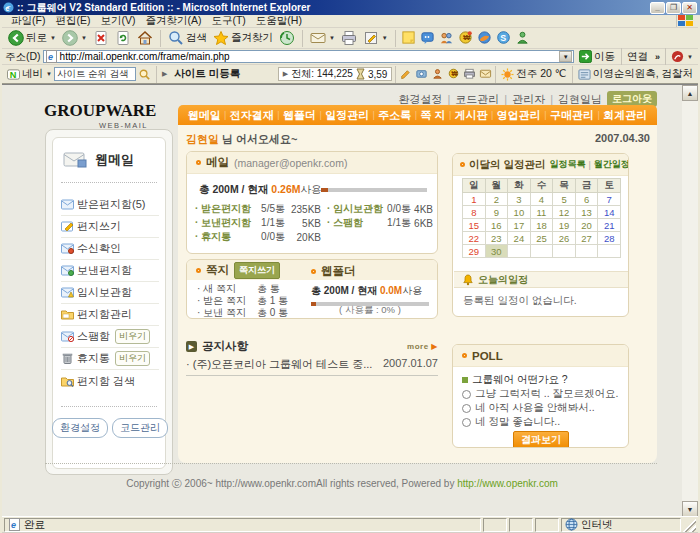 The height and width of the screenshot is (533, 700). What do you see at coordinates (110, 249) in the screenshot?
I see `sidebar-item-3: 수신확인` at bounding box center [110, 249].